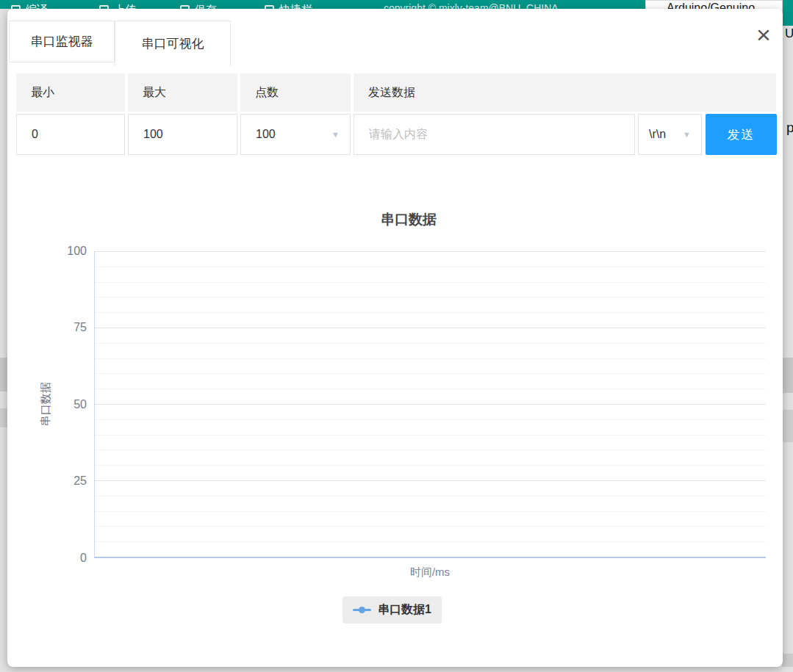 The width and height of the screenshot is (793, 672). What do you see at coordinates (29, 5) in the screenshot?
I see `toolbar-item-compile: 编译` at bounding box center [29, 5].